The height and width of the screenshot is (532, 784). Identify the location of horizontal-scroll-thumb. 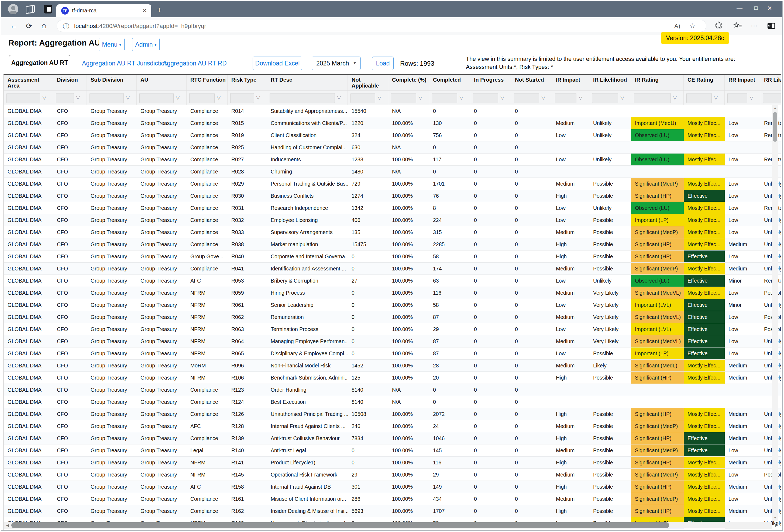
(340, 525).